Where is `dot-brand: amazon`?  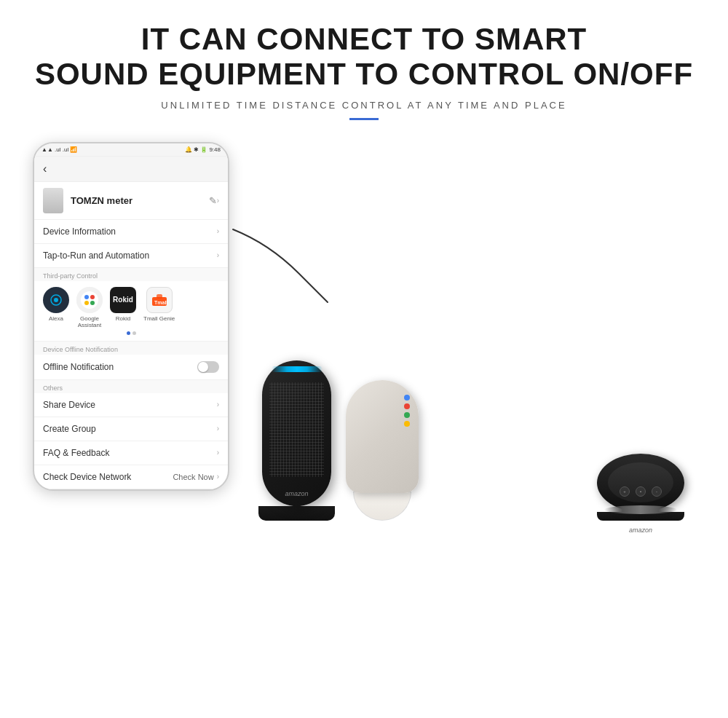
dot-brand: amazon is located at coordinates (641, 530).